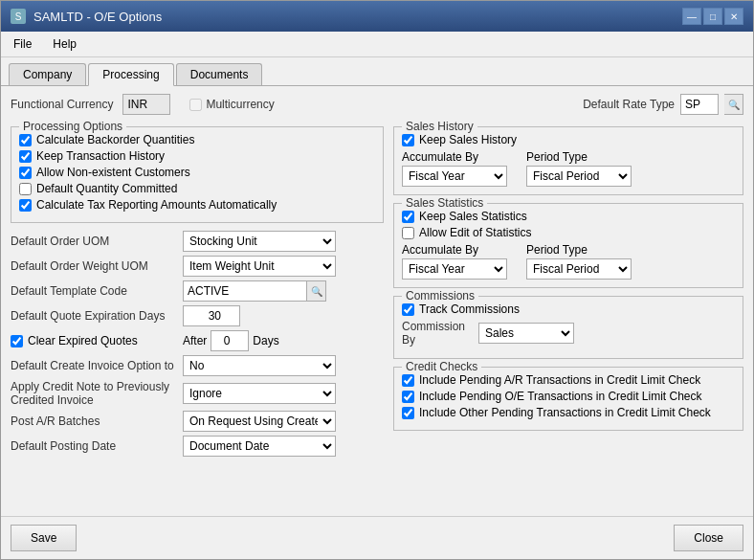 Image resolution: width=754 pixels, height=560 pixels. Describe the element at coordinates (48, 75) in the screenshot. I see `tab-company: Company` at that location.